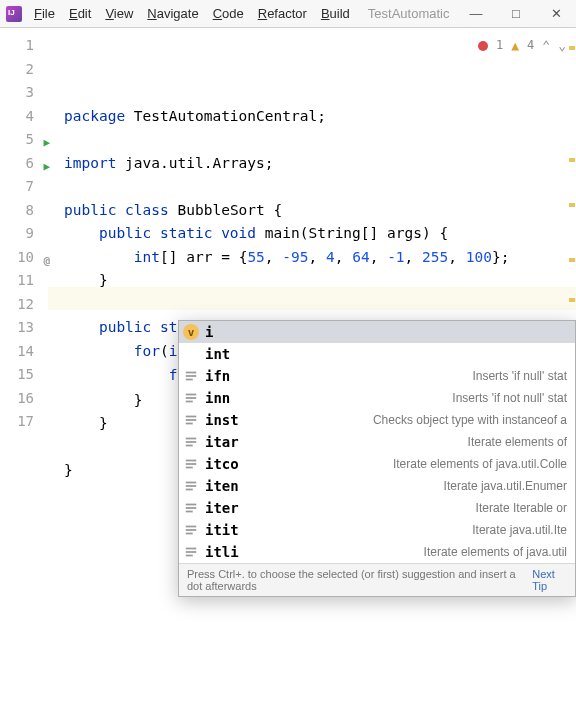 This screenshot has width=576, height=720. What do you see at coordinates (24, 281) in the screenshot?
I see `line-number: 11` at bounding box center [24, 281].